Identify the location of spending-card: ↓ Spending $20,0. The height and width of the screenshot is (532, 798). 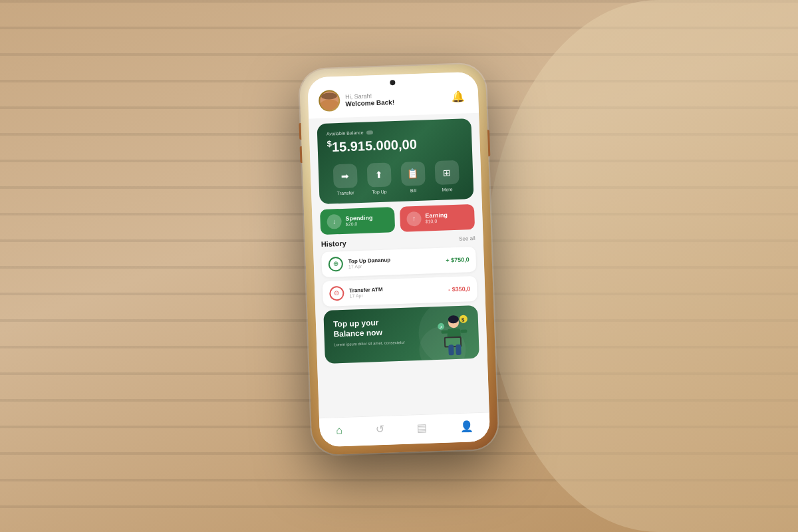
(358, 221).